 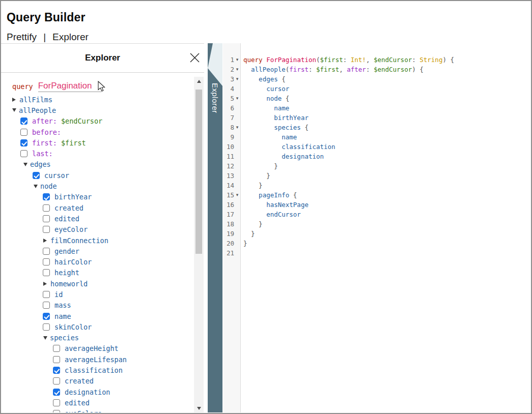 What do you see at coordinates (349, 253) in the screenshot?
I see `code-line` at bounding box center [349, 253].